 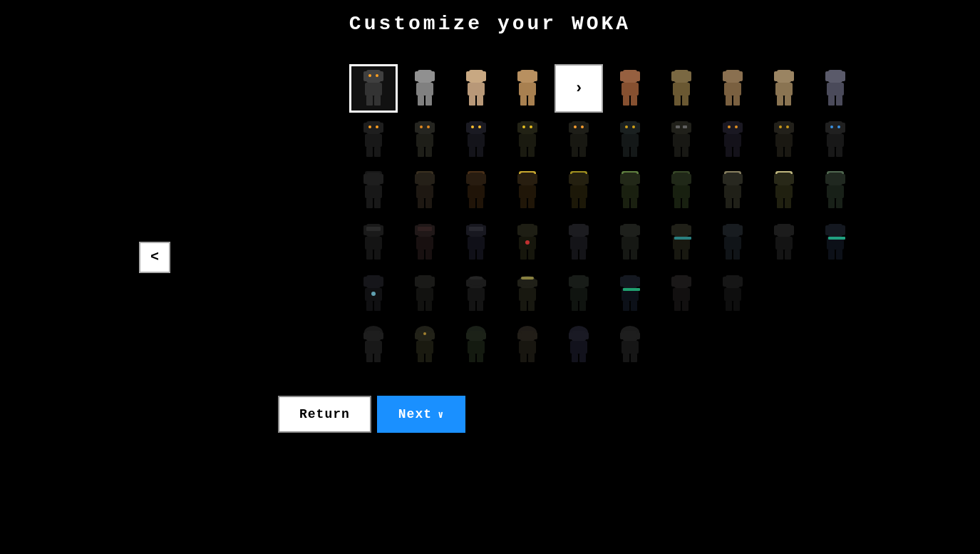 What do you see at coordinates (733, 191) in the screenshot?
I see `char-r3c8` at bounding box center [733, 191].